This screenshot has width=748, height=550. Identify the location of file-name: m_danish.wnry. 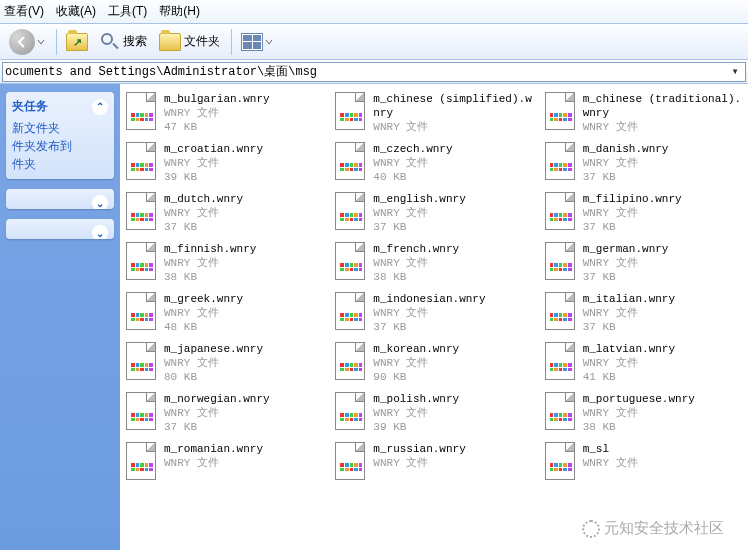
(626, 149).